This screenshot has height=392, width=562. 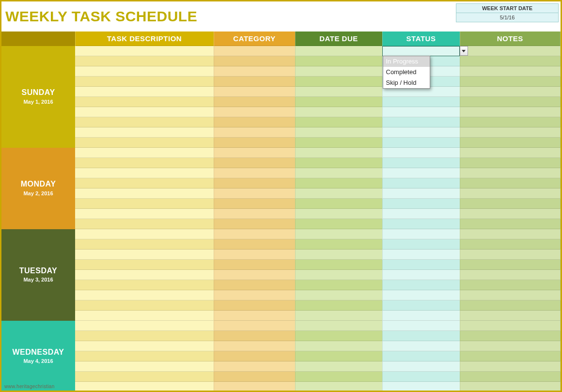 I want to click on dropdown-button, so click(x=464, y=51).